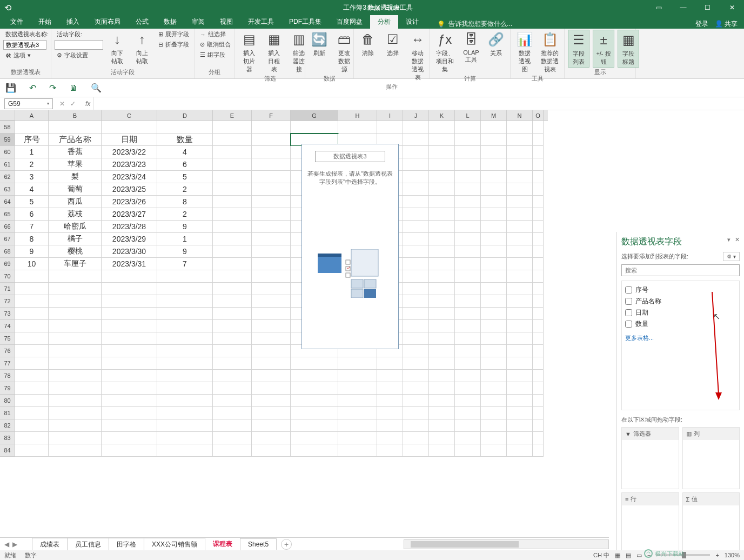  What do you see at coordinates (629, 302) in the screenshot?
I see `field-checkbox` at bounding box center [629, 302].